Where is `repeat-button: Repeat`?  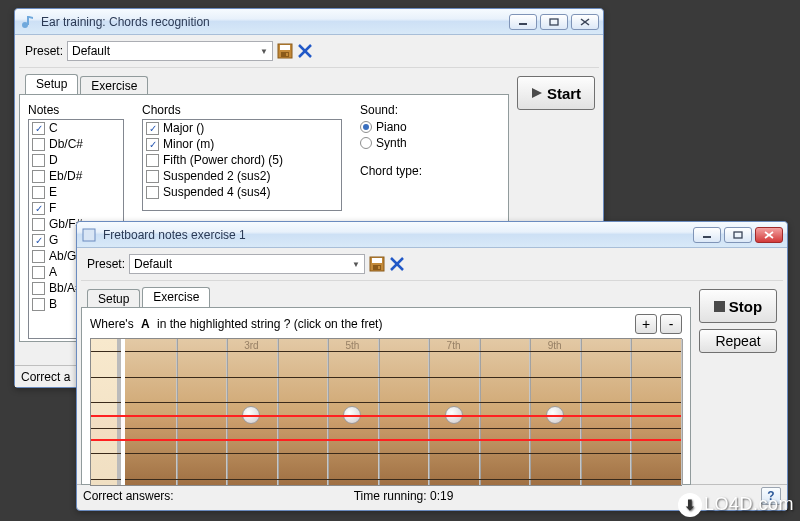 repeat-button: Repeat is located at coordinates (738, 341).